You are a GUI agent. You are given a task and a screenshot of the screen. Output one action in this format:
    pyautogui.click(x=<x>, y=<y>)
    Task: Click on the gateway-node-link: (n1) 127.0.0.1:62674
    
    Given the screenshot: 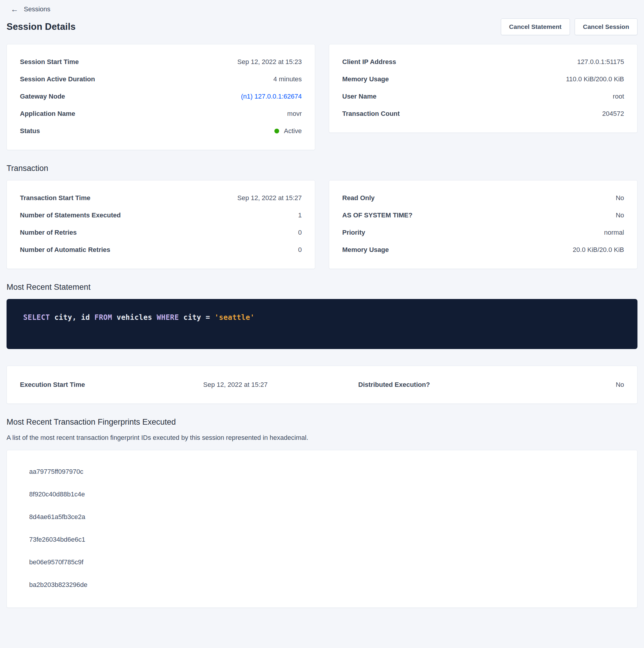 What is the action you would take?
    pyautogui.click(x=272, y=97)
    